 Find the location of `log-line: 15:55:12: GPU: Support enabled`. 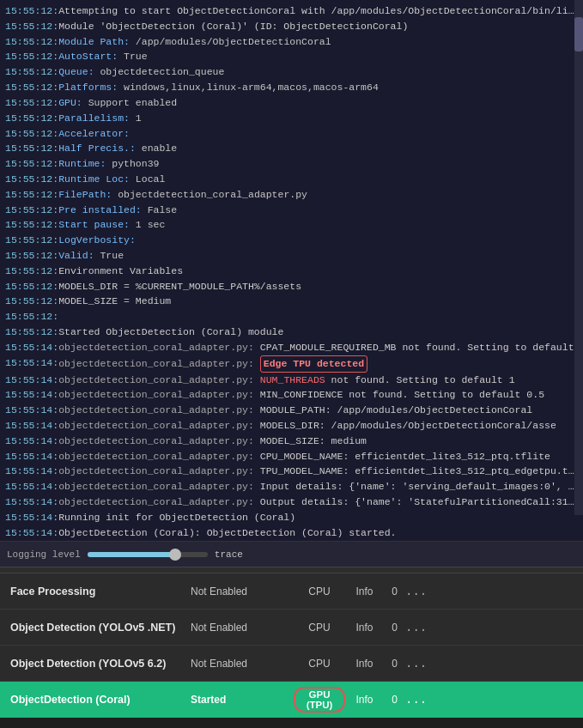

log-line: 15:55:12: GPU: Support enabled is located at coordinates (292, 103).